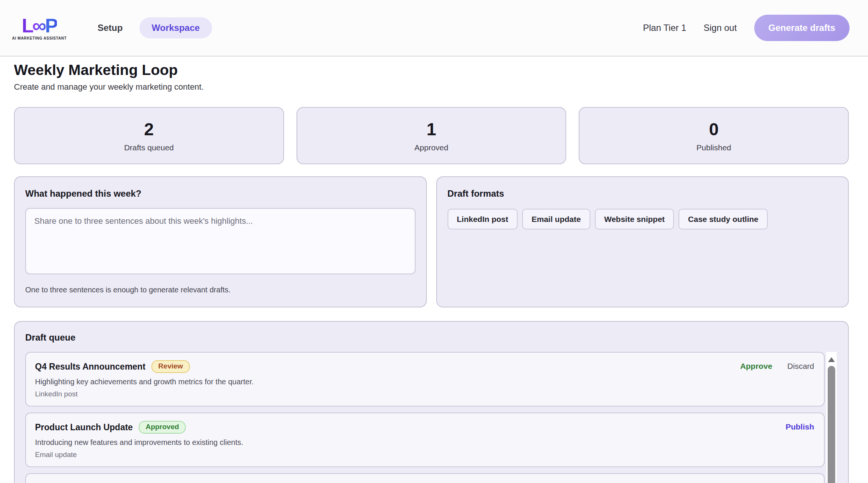 Image resolution: width=868 pixels, height=483 pixels. I want to click on generate-drafts-button: Generate drafts, so click(802, 28).